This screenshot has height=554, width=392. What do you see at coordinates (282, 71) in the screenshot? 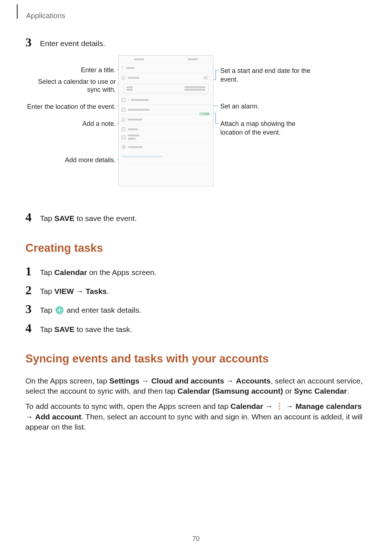
I see `label-date-1: Set a start and end date for the` at bounding box center [282, 71].